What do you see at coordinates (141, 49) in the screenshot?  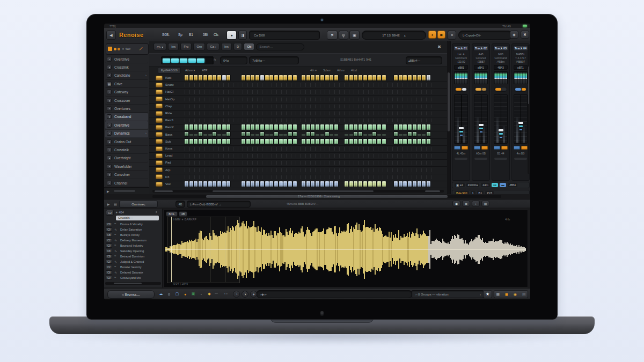 I see `pen-icon: ∕` at bounding box center [141, 49].